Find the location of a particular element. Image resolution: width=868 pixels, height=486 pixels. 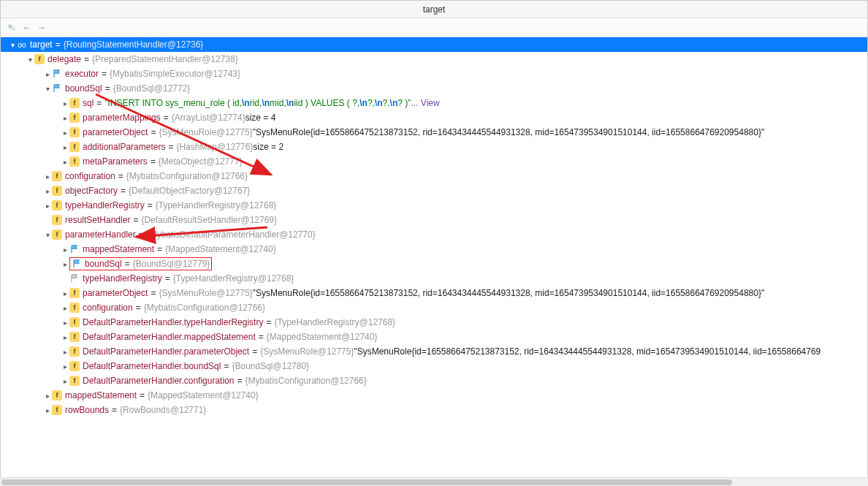

tree-row: ▸fsql = "INSERT INTO sys_menu_role ( id,… is located at coordinates (434, 103).